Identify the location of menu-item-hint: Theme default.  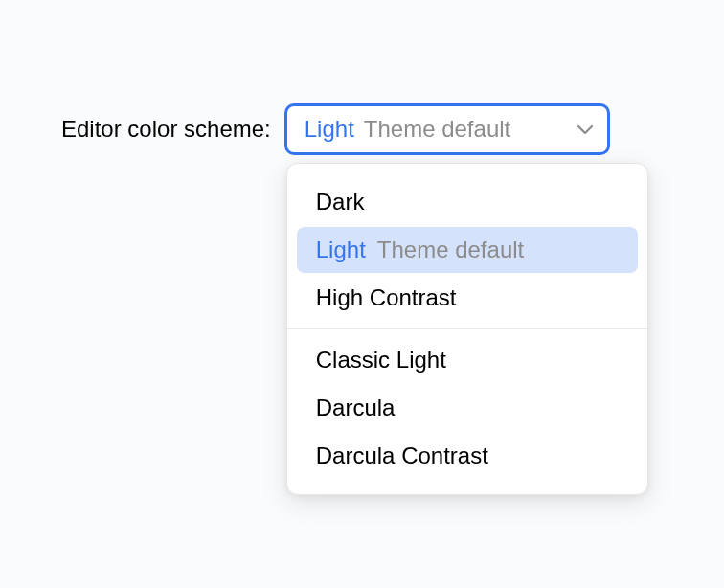
(450, 250).